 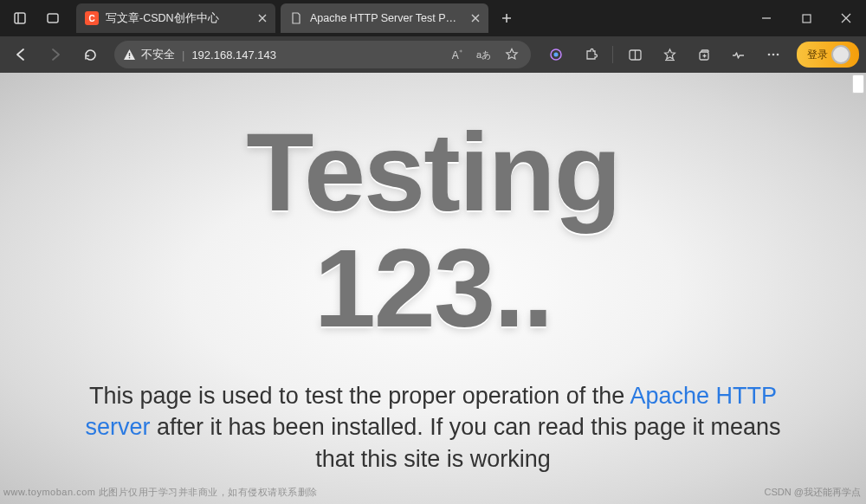 I want to click on minimize-icon, so click(x=766, y=18).